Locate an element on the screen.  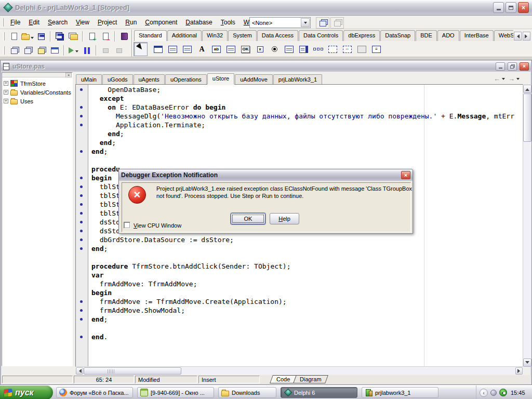
menu-file: File is located at coordinates (16, 22).